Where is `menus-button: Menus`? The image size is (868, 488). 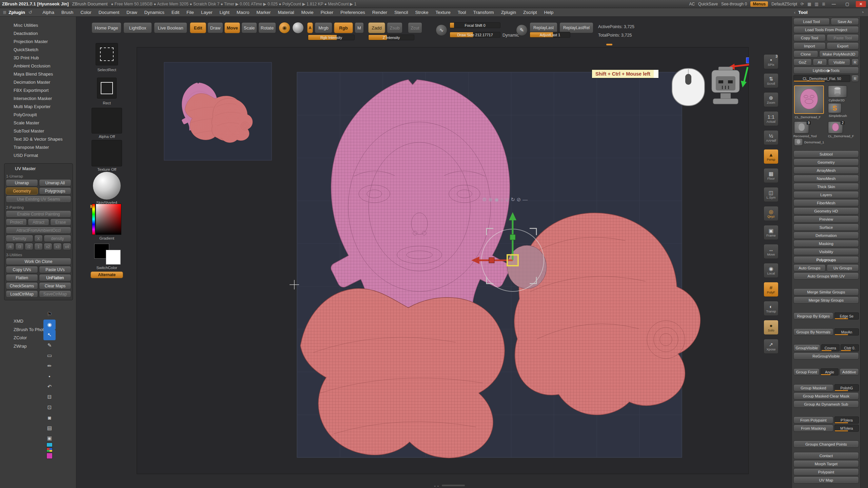
menus-button: Menus is located at coordinates (759, 4).